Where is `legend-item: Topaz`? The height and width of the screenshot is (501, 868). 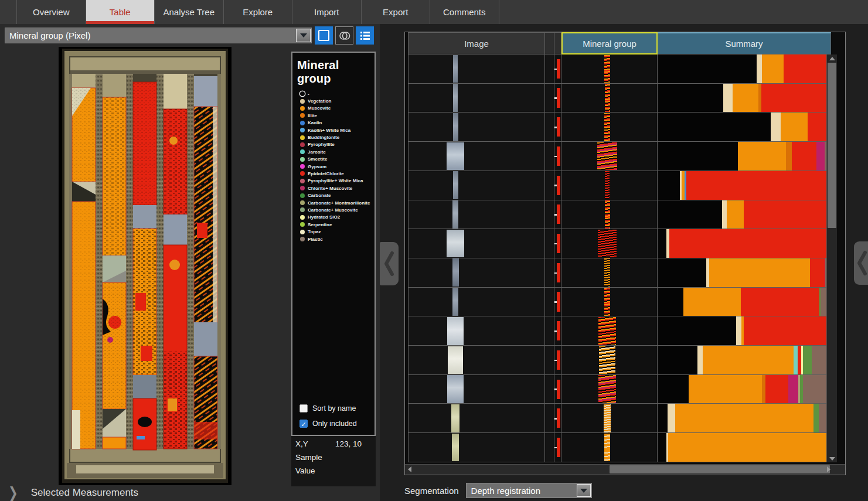
legend-item: Topaz is located at coordinates (338, 231).